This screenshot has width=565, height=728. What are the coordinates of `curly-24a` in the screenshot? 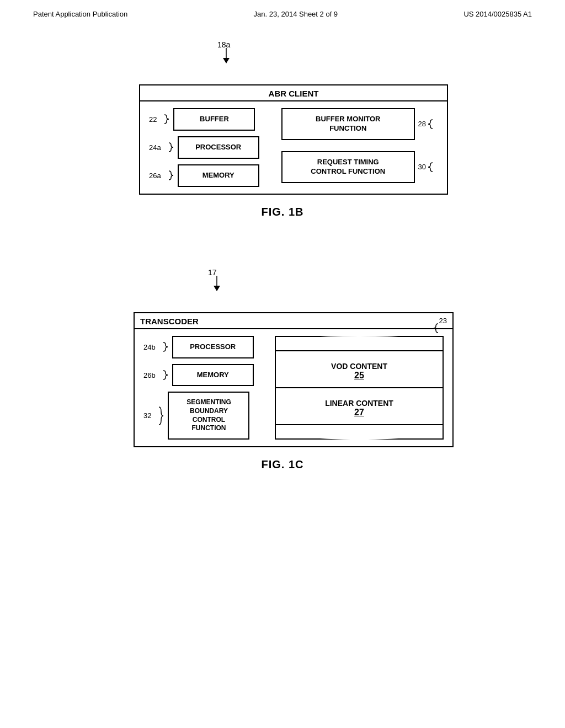 It's located at (169, 147).